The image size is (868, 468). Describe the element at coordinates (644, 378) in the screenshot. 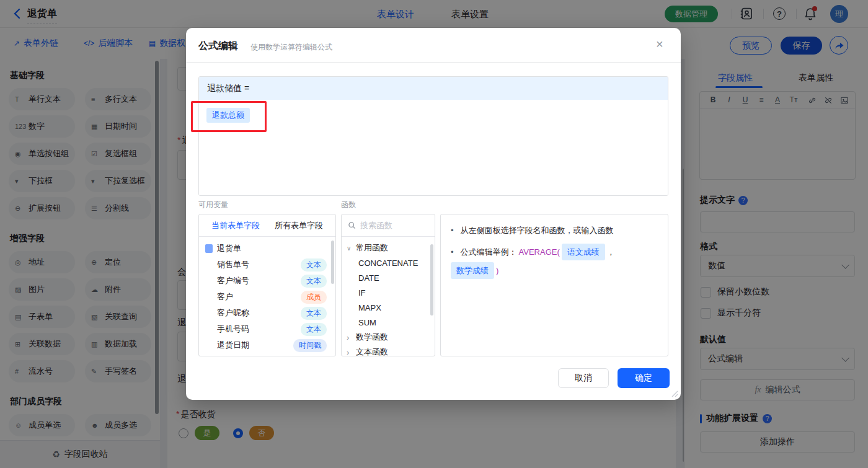

I see `confirm-button: 确定` at that location.